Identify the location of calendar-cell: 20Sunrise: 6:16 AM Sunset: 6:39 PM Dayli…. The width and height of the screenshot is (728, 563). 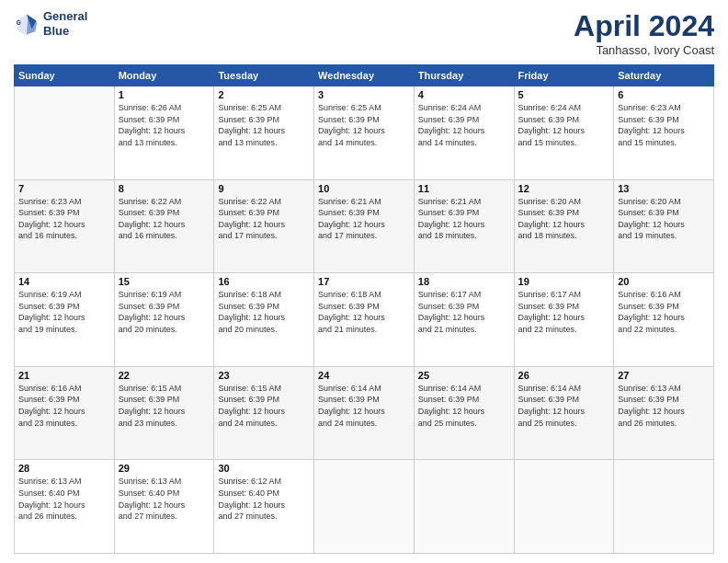
(664, 320).